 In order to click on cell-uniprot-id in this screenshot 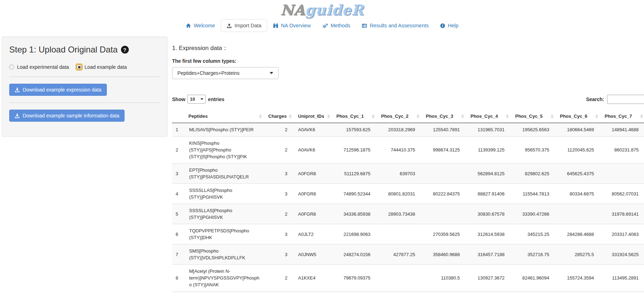, I will do `click(314, 292)`.